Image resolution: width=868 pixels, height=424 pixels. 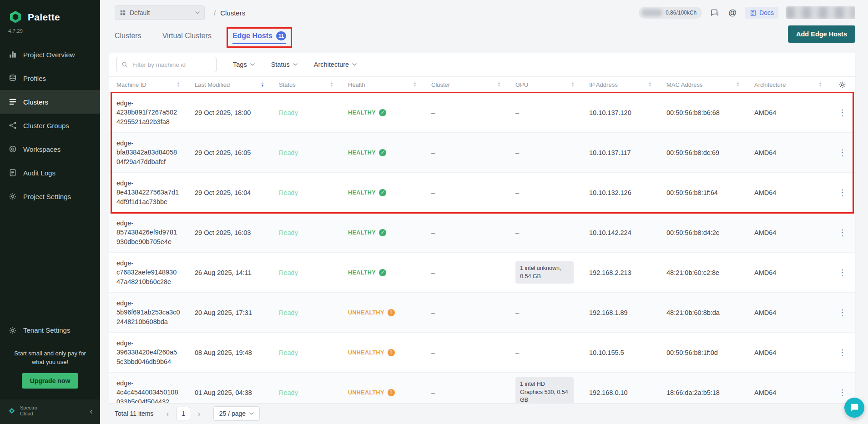 What do you see at coordinates (762, 13) in the screenshot?
I see `docs-link: Docs` at bounding box center [762, 13].